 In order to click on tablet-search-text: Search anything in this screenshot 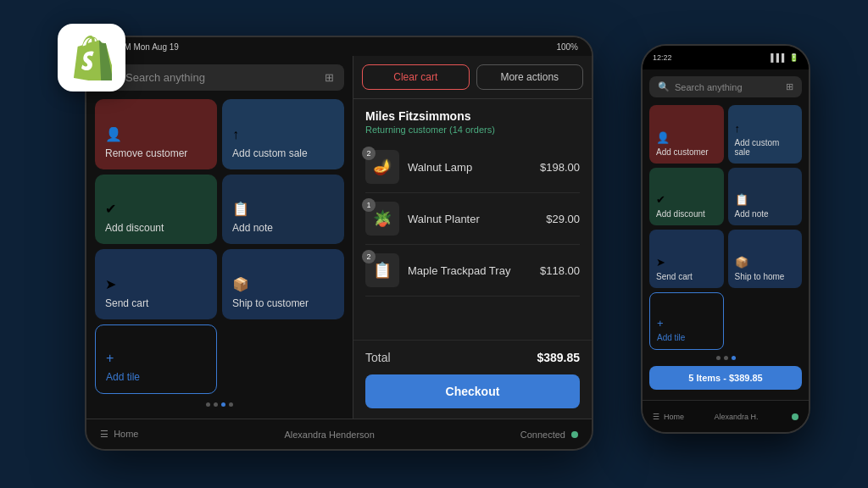, I will do `click(165, 78)`.